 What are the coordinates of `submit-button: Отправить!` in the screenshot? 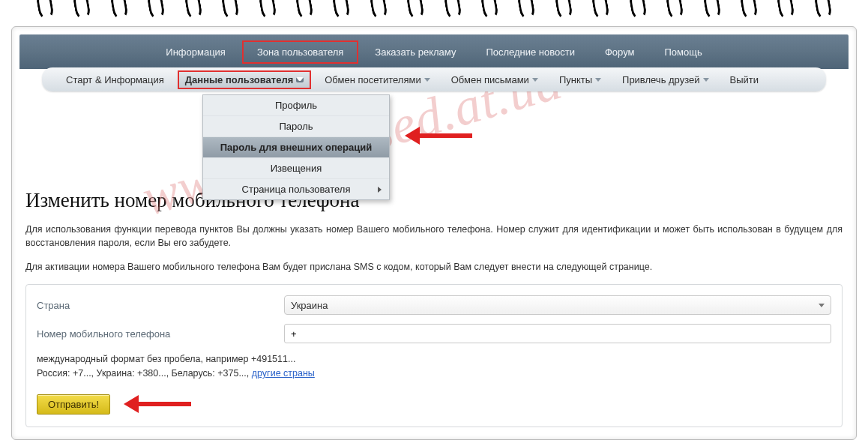 It's located at (73, 405).